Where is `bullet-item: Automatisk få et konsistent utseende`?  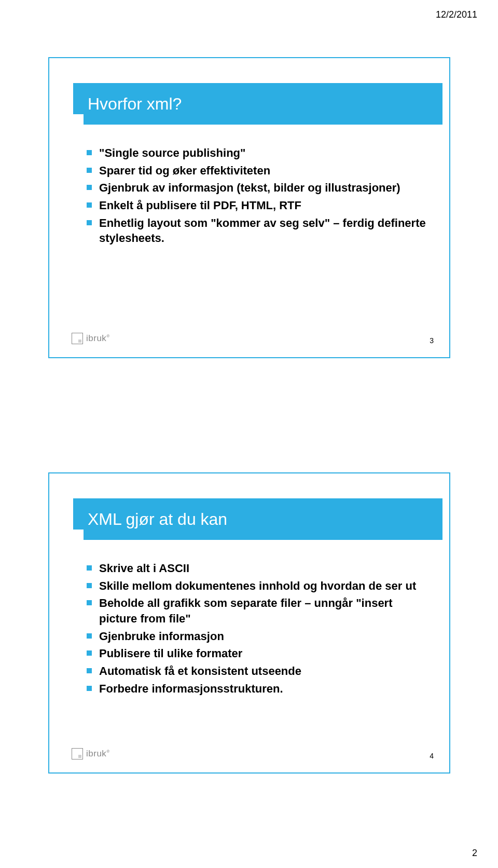 bullet-item: Automatisk få et konsistent utseende is located at coordinates (257, 671).